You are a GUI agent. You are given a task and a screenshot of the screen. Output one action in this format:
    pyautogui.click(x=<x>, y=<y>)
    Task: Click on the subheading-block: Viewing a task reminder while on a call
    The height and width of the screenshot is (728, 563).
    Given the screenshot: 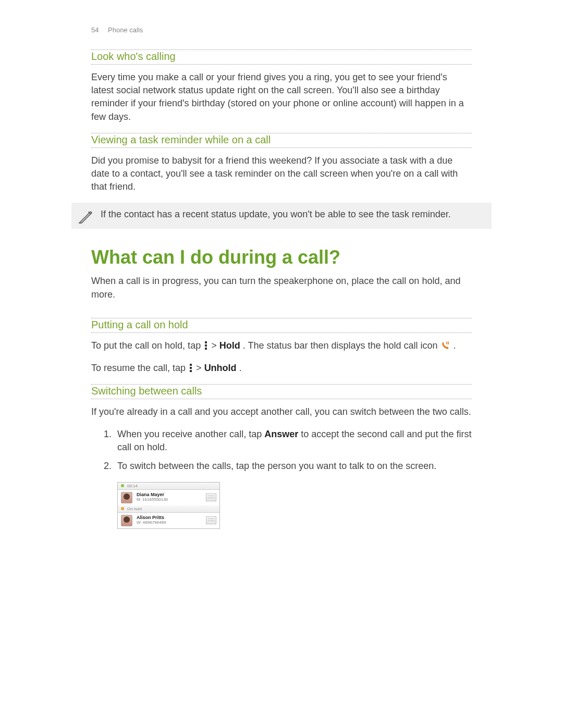 What is the action you would take?
    pyautogui.click(x=282, y=141)
    